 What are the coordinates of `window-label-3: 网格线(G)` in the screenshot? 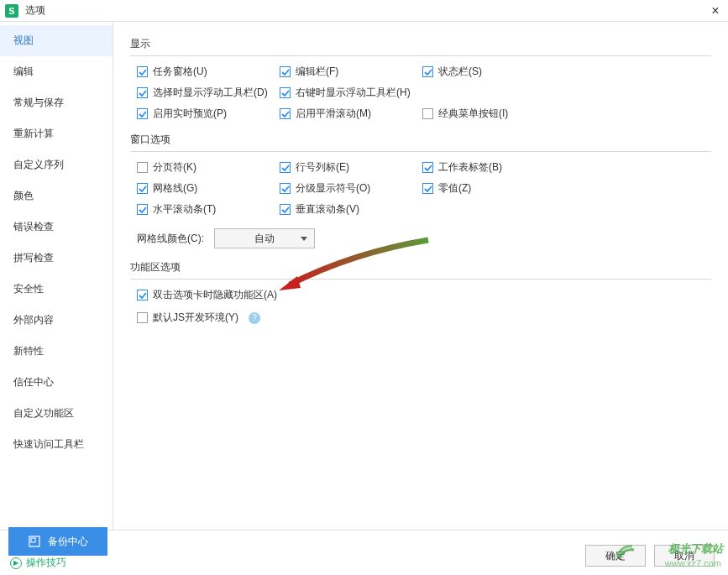 It's located at (175, 188).